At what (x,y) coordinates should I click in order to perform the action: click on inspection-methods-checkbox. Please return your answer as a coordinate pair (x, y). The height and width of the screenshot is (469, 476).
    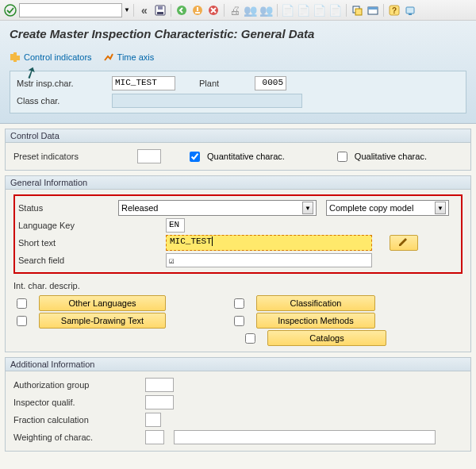
    Looking at the image, I should click on (240, 321).